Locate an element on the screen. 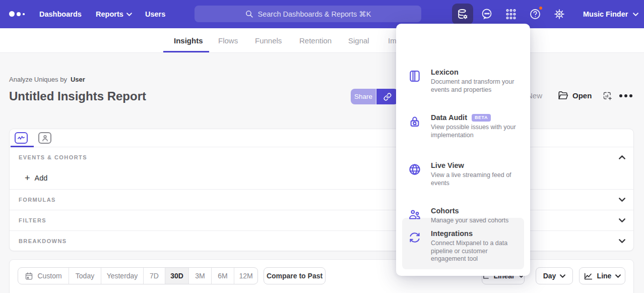 The image size is (644, 293). range-yesterday: Yesterday is located at coordinates (122, 276).